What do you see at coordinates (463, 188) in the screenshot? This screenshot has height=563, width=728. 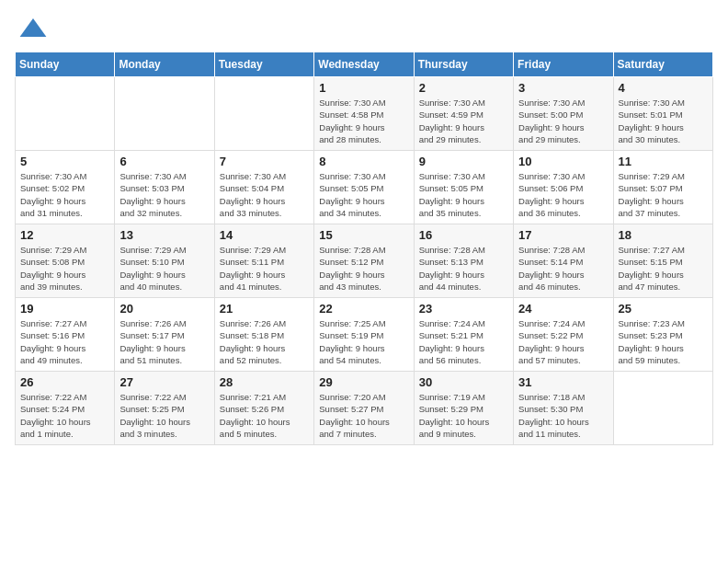 I see `calendar-cell: 9Sunrise: 7:30 AM Sunset: 5:05 PM Daylig…` at bounding box center [463, 188].